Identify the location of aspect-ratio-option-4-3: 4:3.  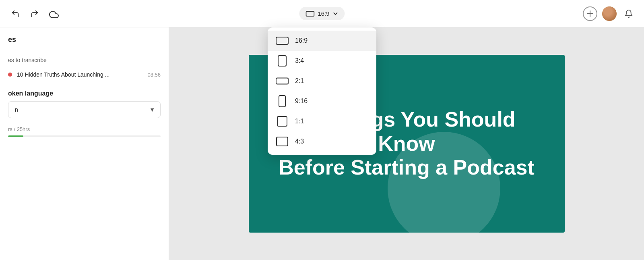
(322, 141).